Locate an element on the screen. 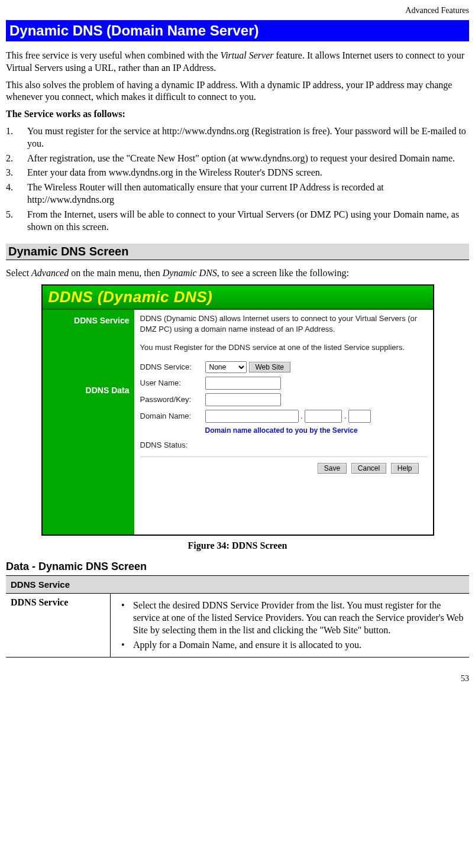 The image size is (475, 868). sidebar-ddns-data: DDNS Data is located at coordinates (89, 390).